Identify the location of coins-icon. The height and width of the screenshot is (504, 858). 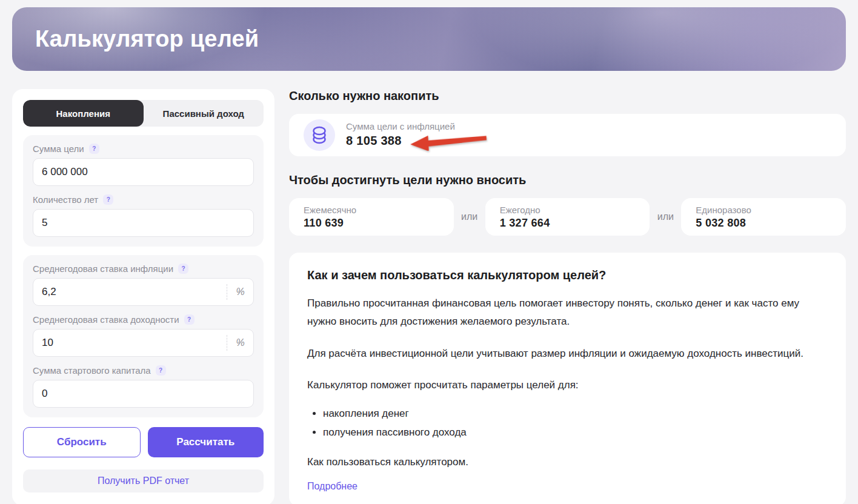
(319, 135).